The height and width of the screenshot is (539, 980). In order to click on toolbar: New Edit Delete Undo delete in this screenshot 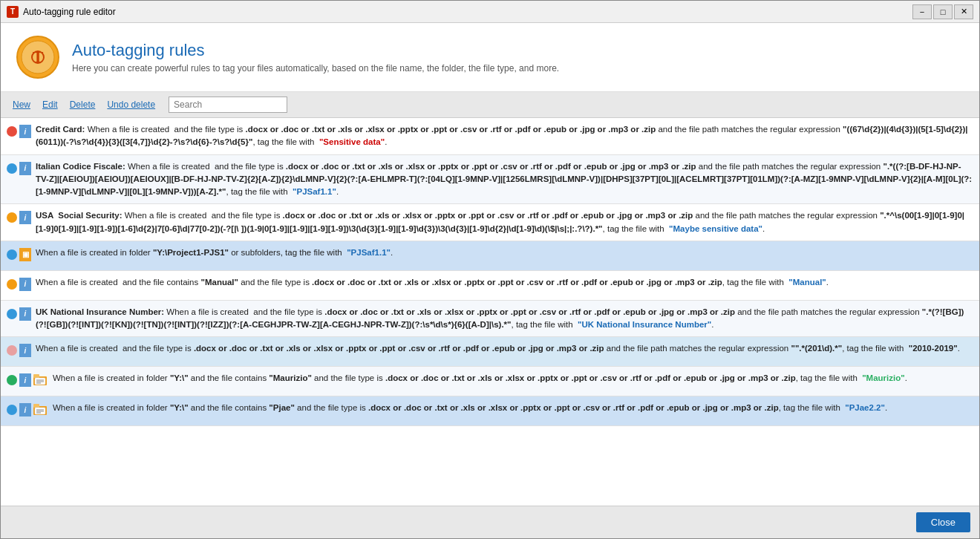, I will do `click(490, 105)`.